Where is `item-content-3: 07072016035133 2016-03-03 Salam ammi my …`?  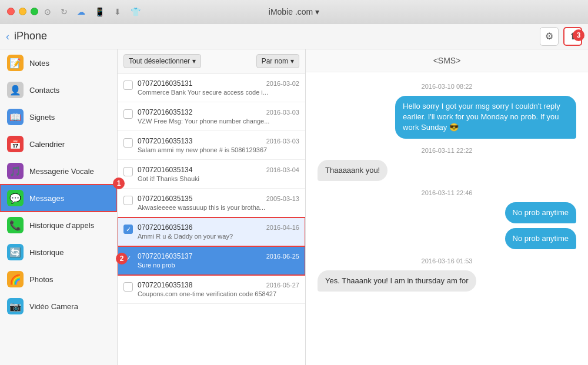 item-content-3: 07072016035133 2016-03-03 Salam ammi my … is located at coordinates (219, 145).